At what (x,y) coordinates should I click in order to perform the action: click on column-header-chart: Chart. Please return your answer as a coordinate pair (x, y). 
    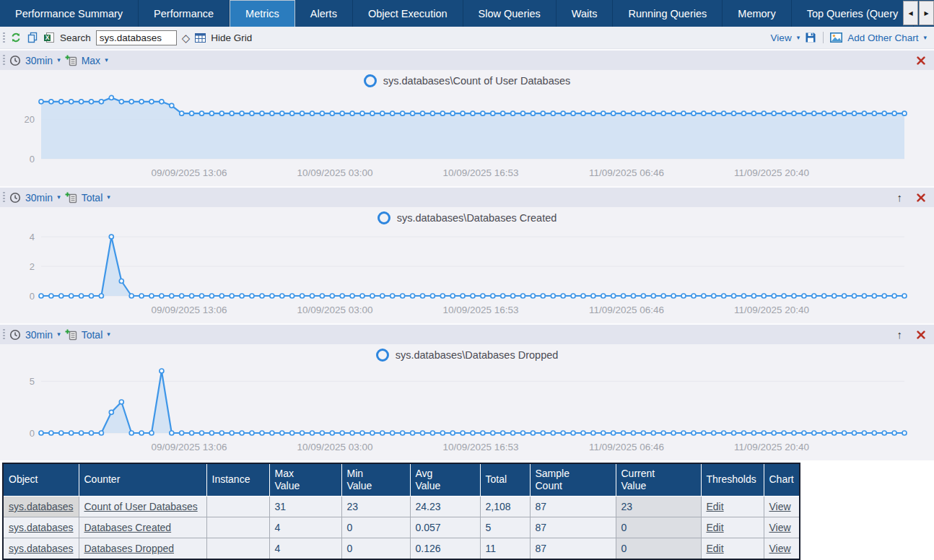
    Looking at the image, I should click on (782, 480).